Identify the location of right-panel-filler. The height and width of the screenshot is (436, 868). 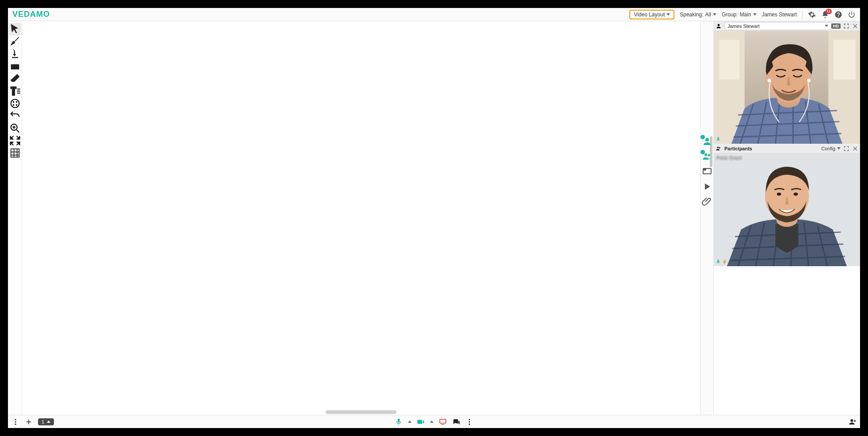
(787, 340).